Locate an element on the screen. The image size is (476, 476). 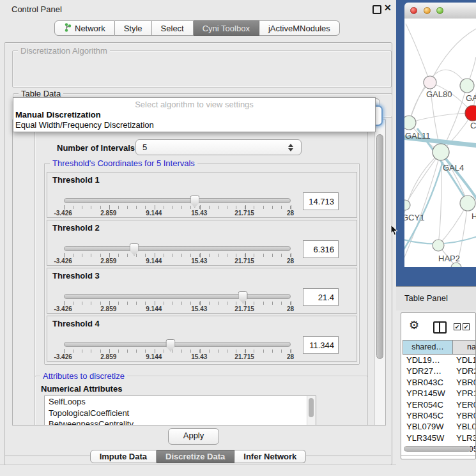
node-label: HAP2 is located at coordinates (449, 258).